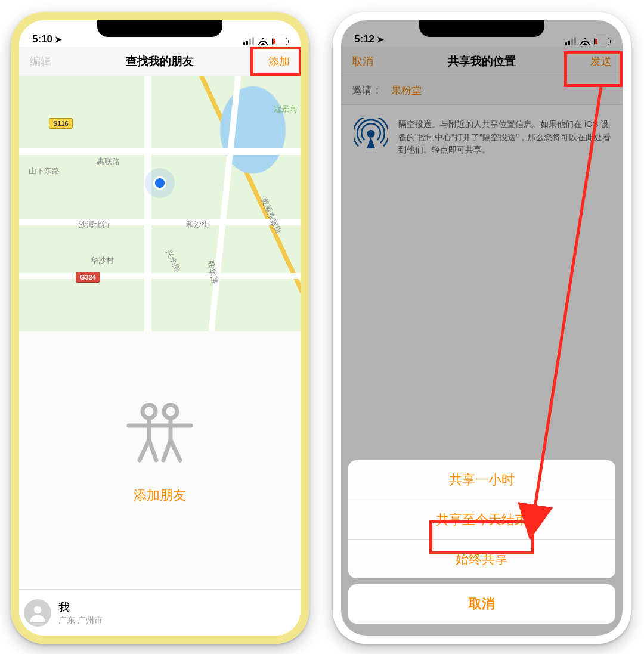  Describe the element at coordinates (103, 261) in the screenshot. I see `map-label-huashacun: 华沙村` at that location.